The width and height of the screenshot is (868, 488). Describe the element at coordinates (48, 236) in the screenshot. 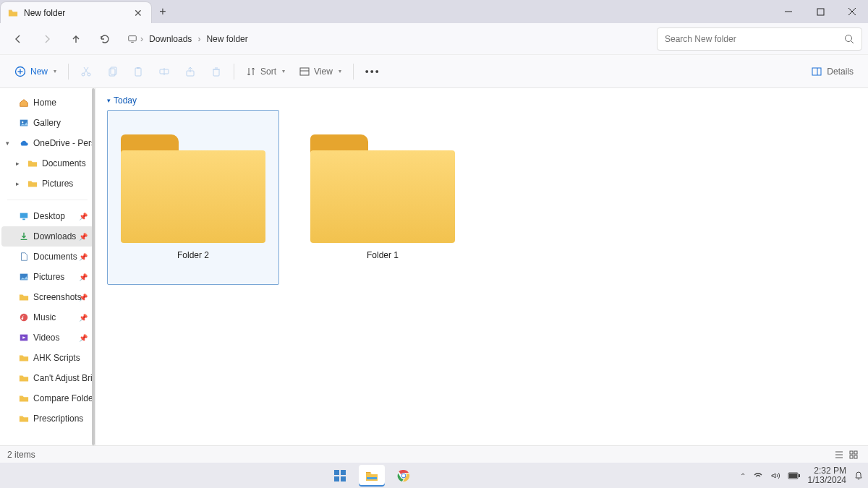

I see `sidebar-item-downloads: Downloads 📌` at that location.